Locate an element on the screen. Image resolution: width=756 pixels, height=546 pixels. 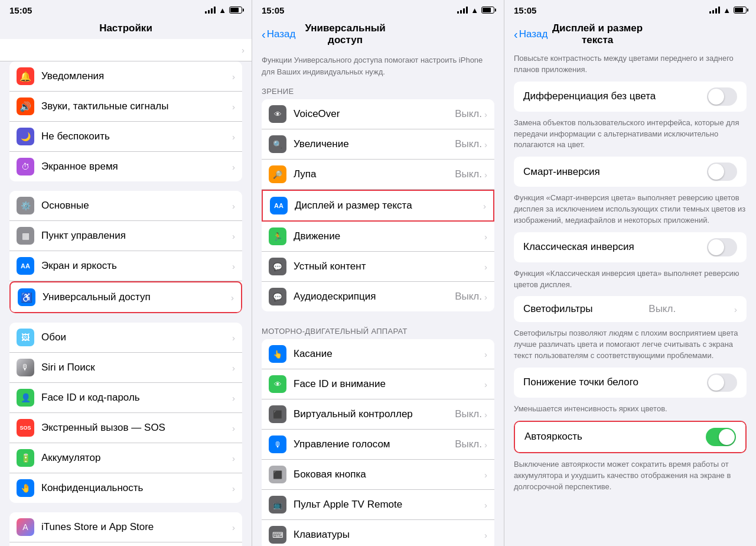
settings-item-punkt: ▦ Пункт управления › is located at coordinates (126, 236).